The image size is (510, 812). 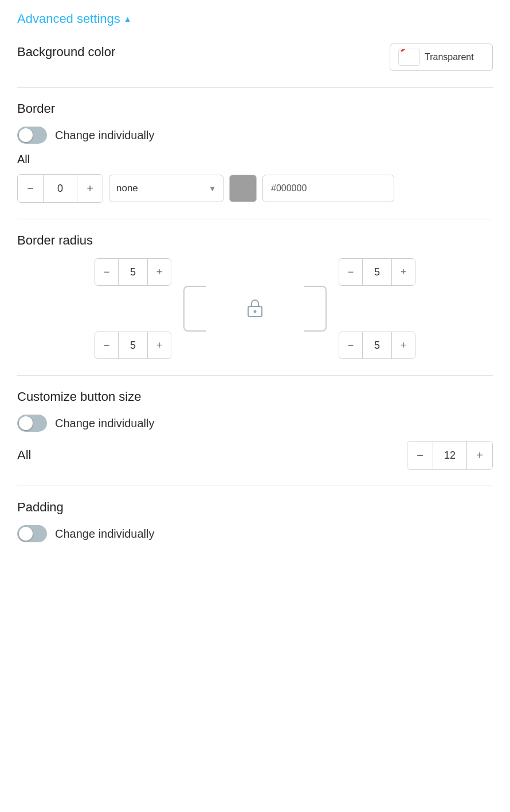 What do you see at coordinates (128, 19) in the screenshot?
I see `advanced-settings-arrow: ▲` at bounding box center [128, 19].